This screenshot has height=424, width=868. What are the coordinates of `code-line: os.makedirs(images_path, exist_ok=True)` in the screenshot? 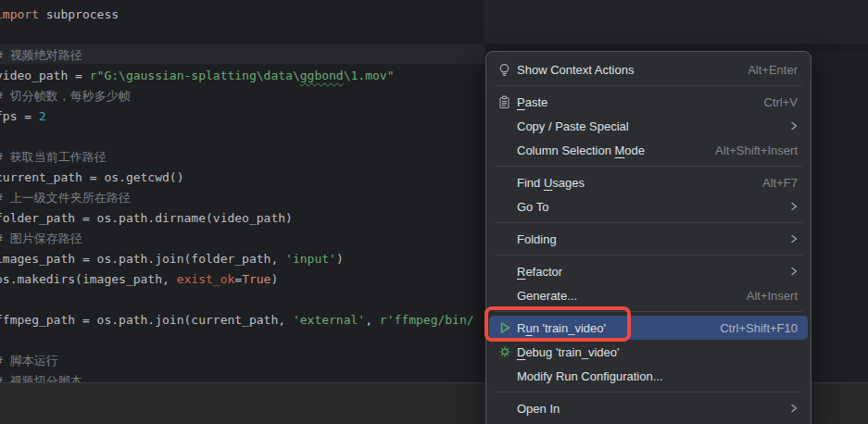 It's located at (139, 280).